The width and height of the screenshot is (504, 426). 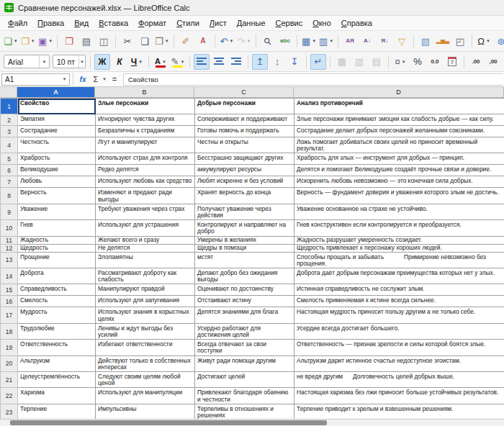 I want to click on cell-C4: Честны и открыты, so click(x=245, y=145).